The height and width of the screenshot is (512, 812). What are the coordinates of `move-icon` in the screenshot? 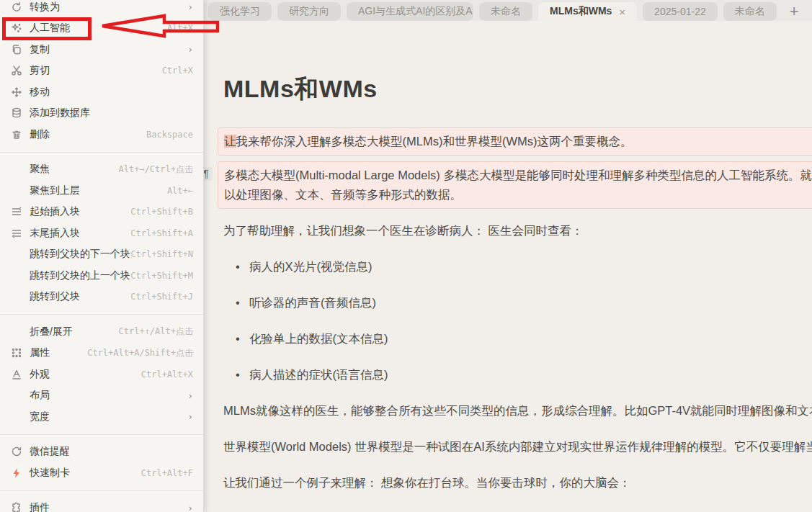 It's located at (16, 92).